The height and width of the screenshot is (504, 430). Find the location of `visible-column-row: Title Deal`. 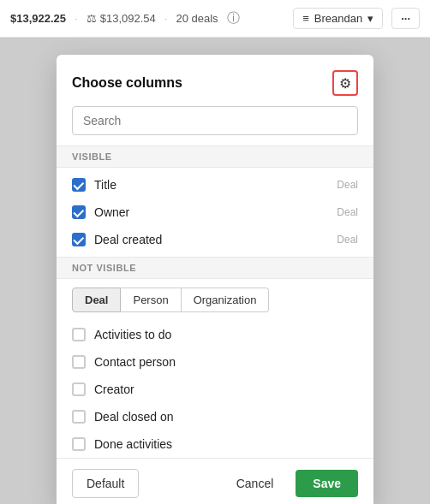

visible-column-row: Title Deal is located at coordinates (215, 185).